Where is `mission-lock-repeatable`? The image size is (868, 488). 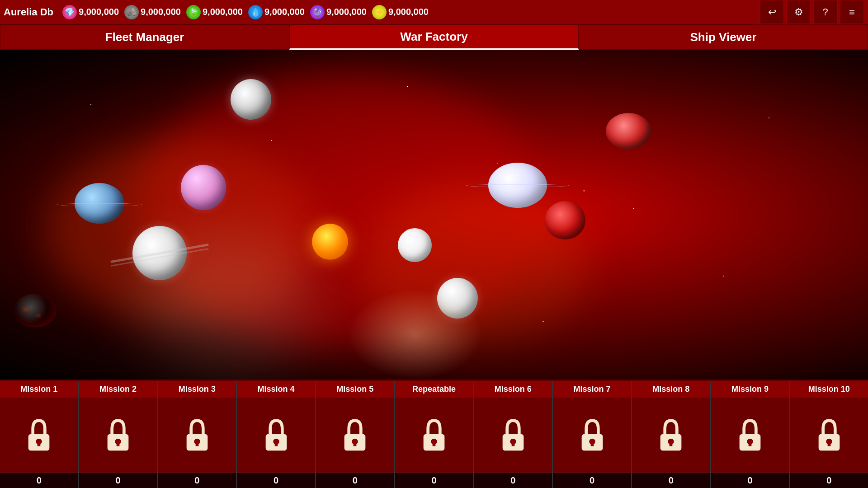 mission-lock-repeatable is located at coordinates (434, 436).